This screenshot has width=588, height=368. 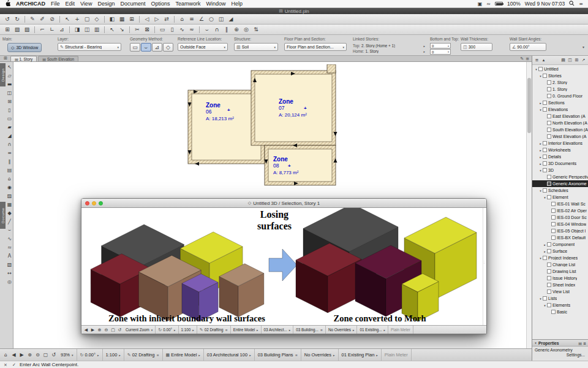 I want to click on column-icon: ▯, so click(x=172, y=29).